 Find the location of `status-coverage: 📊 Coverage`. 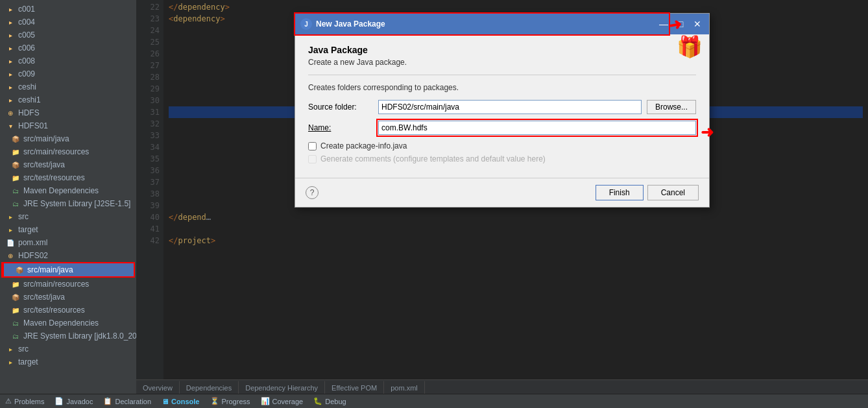

status-coverage: 📊 Coverage is located at coordinates (282, 401).